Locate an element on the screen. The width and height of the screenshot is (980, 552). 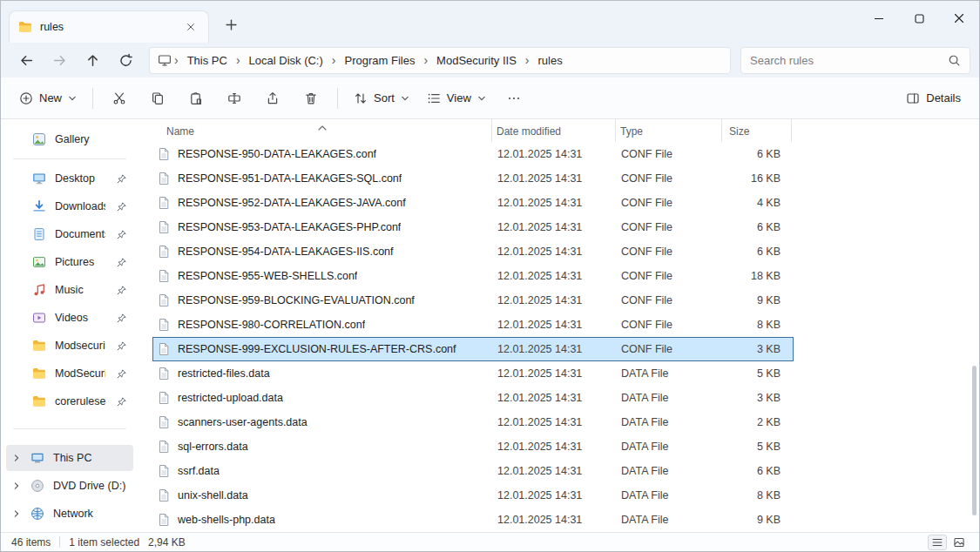
minimize-icon is located at coordinates (879, 19).